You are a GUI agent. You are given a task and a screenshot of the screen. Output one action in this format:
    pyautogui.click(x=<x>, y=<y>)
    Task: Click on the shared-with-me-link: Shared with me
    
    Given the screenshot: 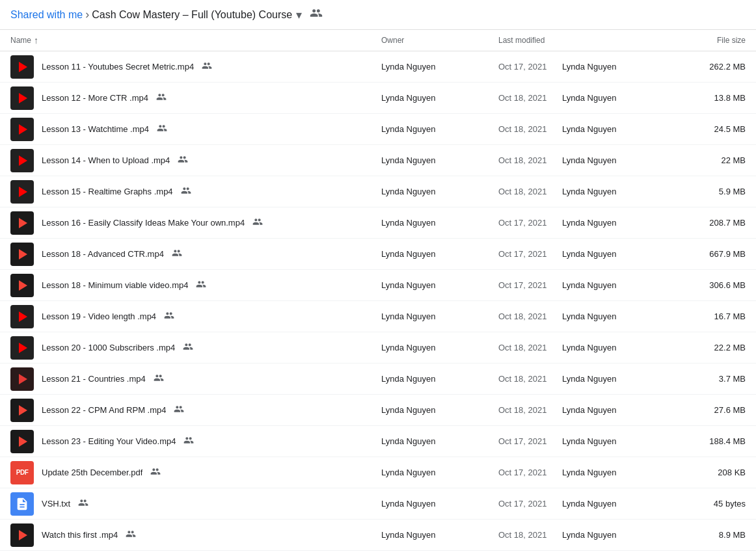 What is the action you would take?
    pyautogui.click(x=47, y=15)
    